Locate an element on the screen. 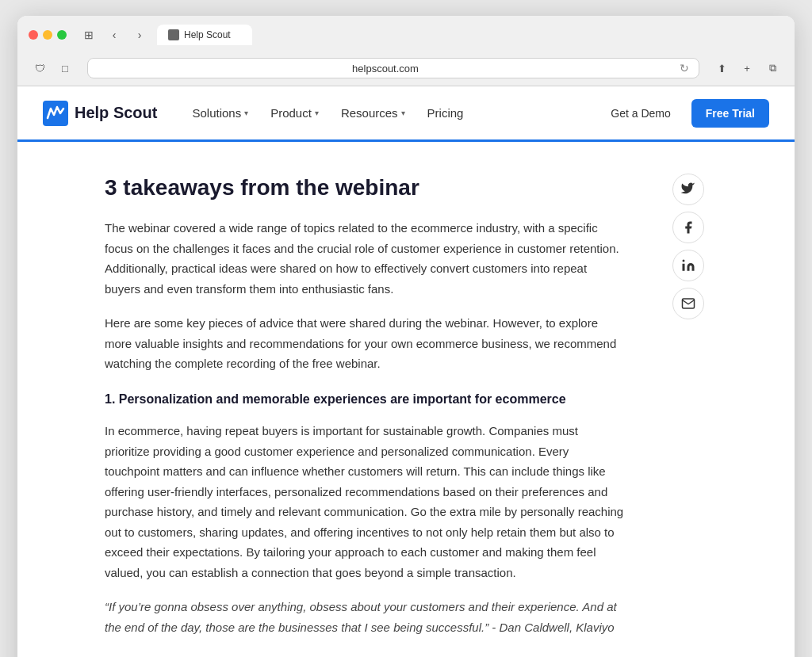  article-quote: “If you’re gonna obsess over anything, o… is located at coordinates (365, 617).